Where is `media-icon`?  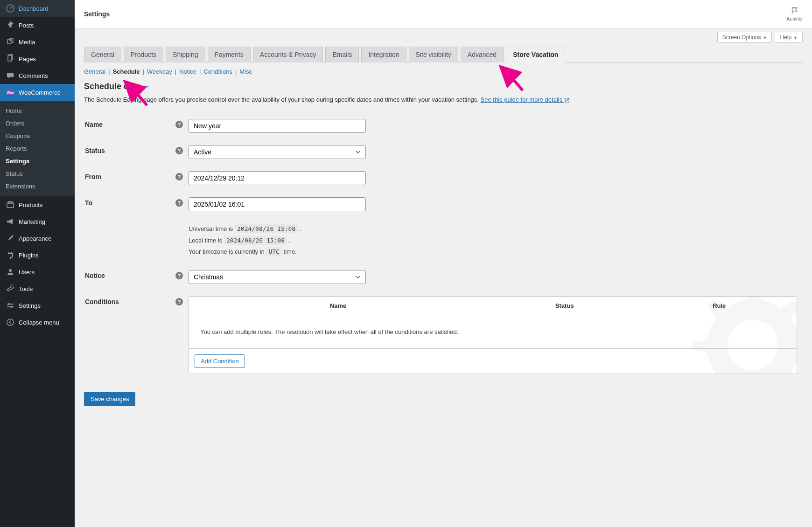
media-icon is located at coordinates (10, 42).